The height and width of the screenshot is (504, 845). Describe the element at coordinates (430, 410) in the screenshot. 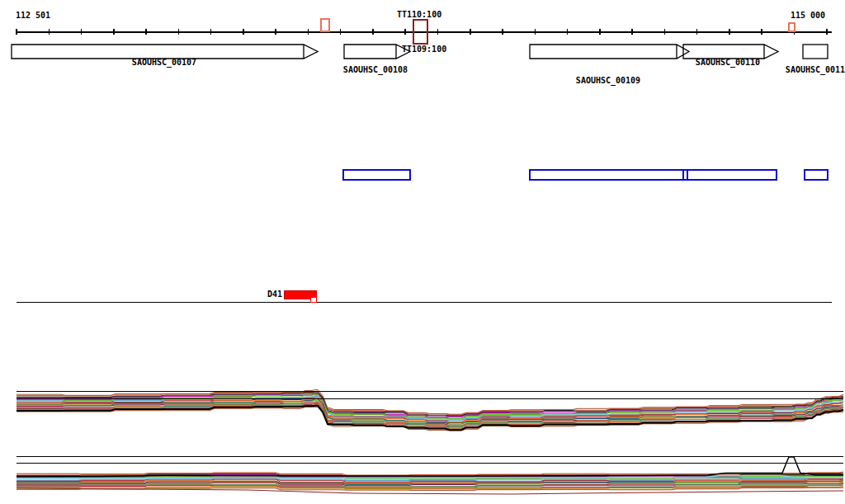

I see `coverage-plot-upper` at that location.